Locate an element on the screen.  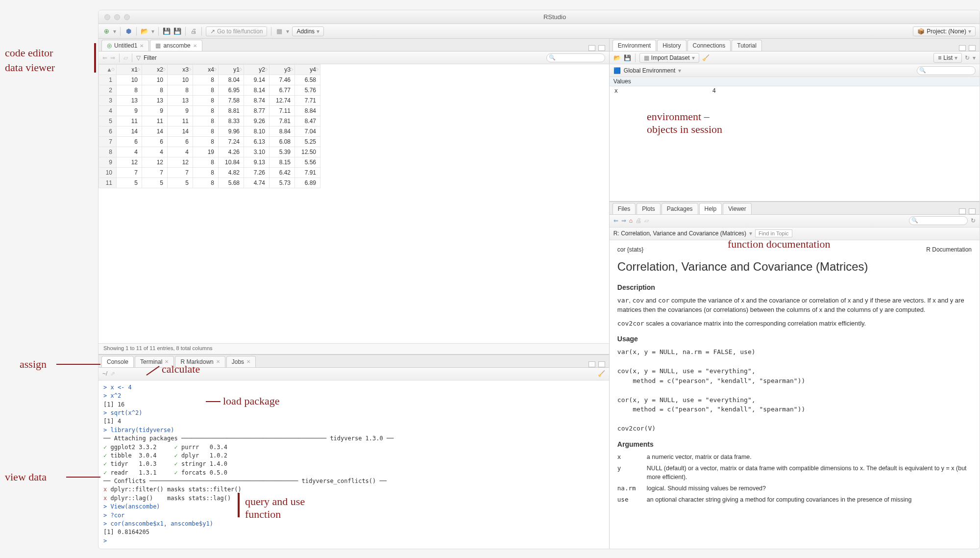
table-row: 9121212810.849.138.155.56 is located at coordinates (210, 163).